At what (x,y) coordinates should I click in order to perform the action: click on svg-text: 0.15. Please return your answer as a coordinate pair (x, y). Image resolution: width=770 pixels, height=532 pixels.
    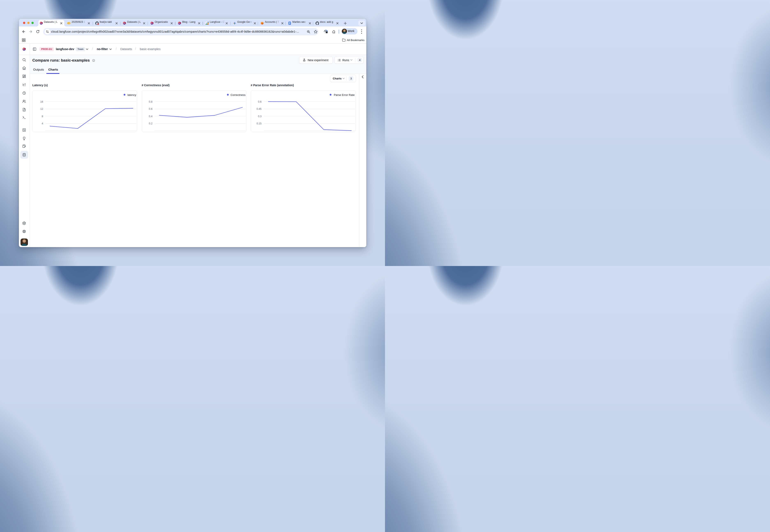
    Looking at the image, I should click on (259, 123).